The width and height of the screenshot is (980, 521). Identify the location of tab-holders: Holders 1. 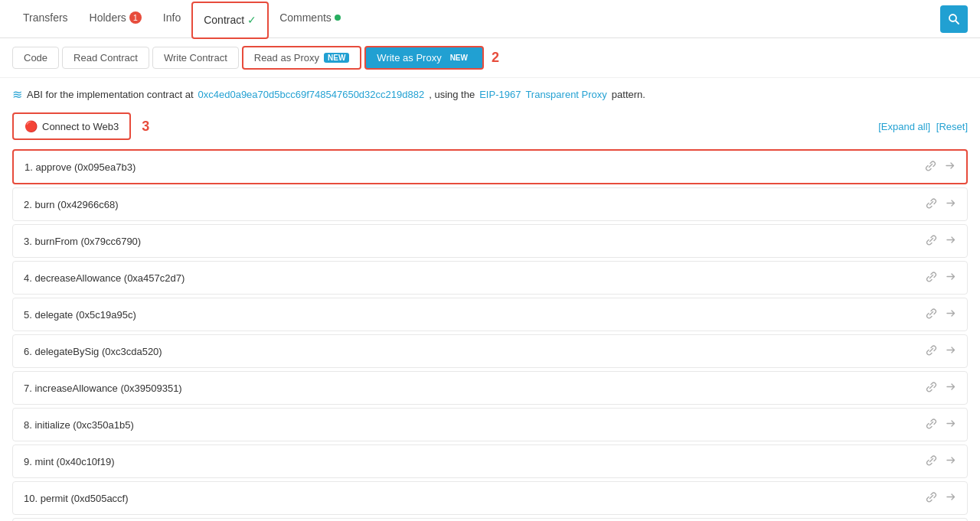
(116, 18).